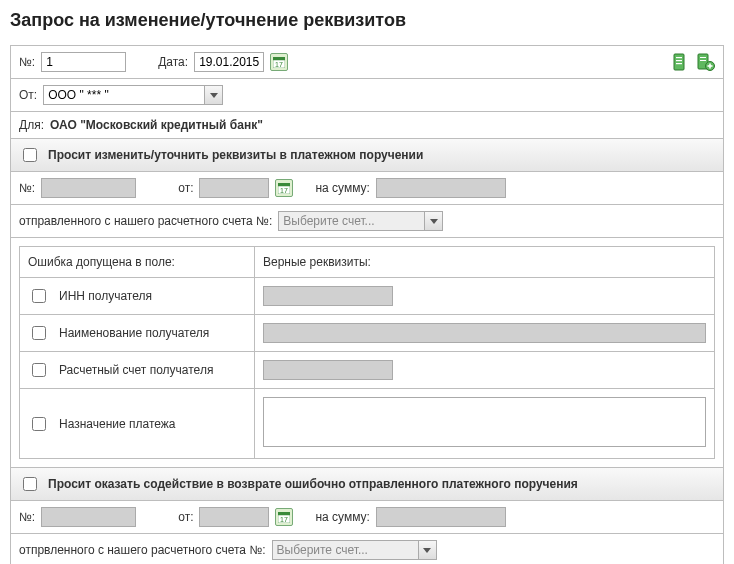 Image resolution: width=734 pixels, height=564 pixels. What do you see at coordinates (134, 333) in the screenshot?
I see `err-name-label: Наименование получателя` at bounding box center [134, 333].